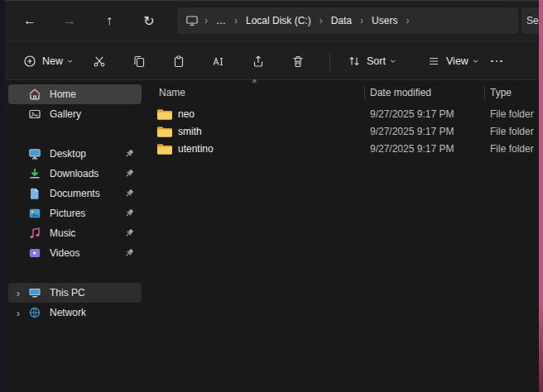  I want to click on sort-button-label: Sort, so click(376, 61).